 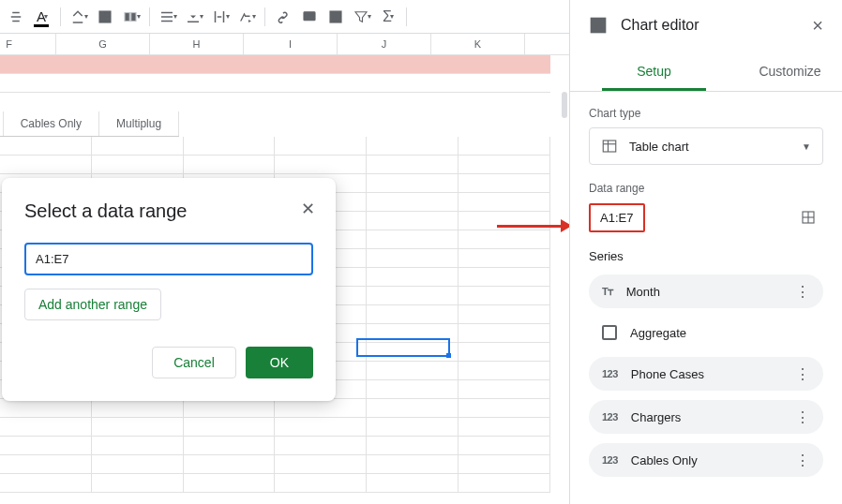 What do you see at coordinates (706, 337) in the screenshot?
I see `aggregate-row: Aggregate` at bounding box center [706, 337].